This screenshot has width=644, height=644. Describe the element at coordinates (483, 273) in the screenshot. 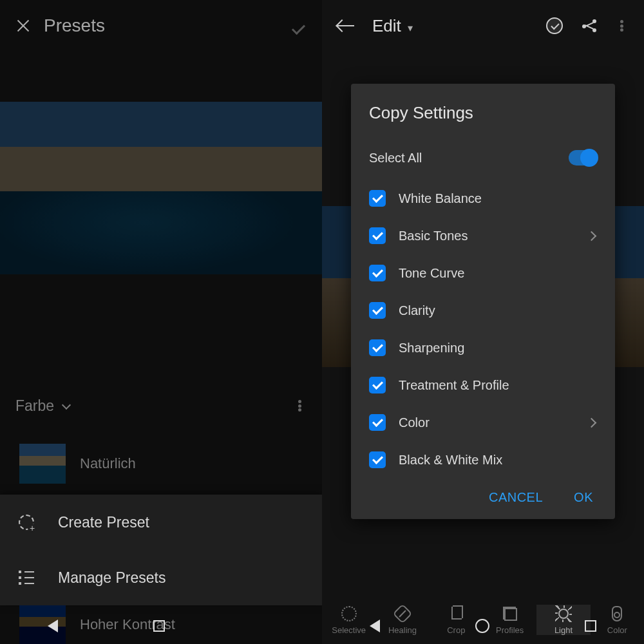

I see `setting-row: Tone Curve` at that location.